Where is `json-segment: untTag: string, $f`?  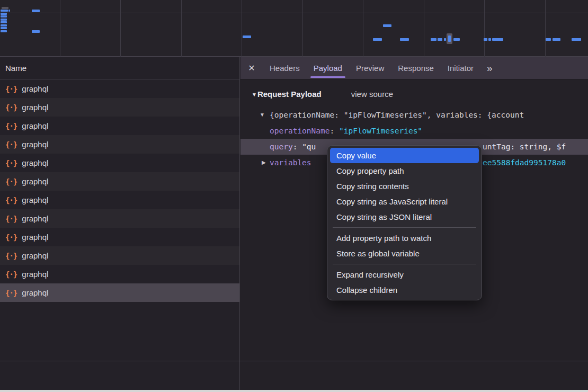
json-segment: untTag: string, $f is located at coordinates (524, 147).